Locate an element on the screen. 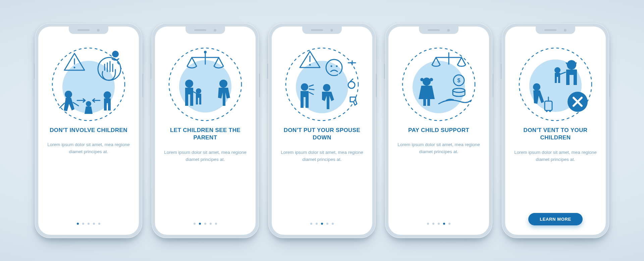 The width and height of the screenshot is (644, 261). spouse-down-icon is located at coordinates (322, 84).